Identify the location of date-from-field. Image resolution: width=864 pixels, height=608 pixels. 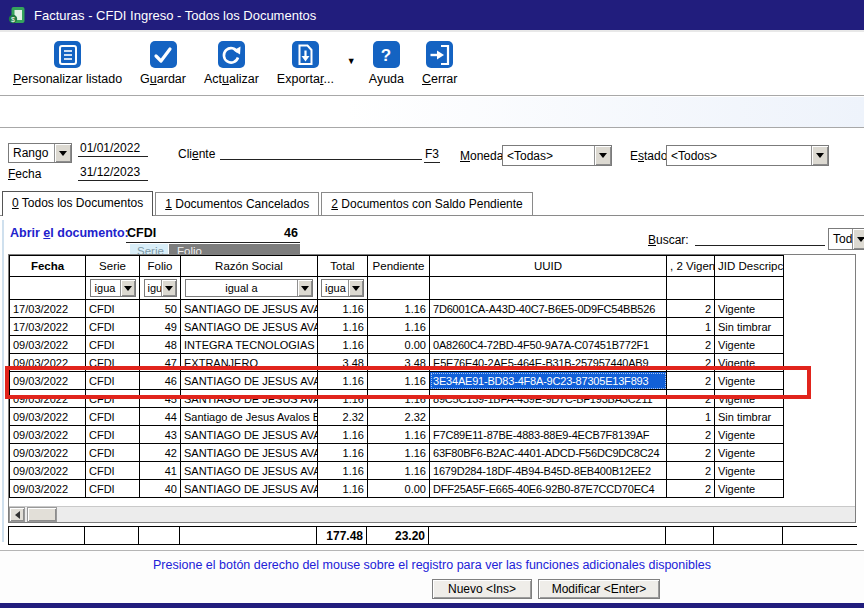
(113, 148).